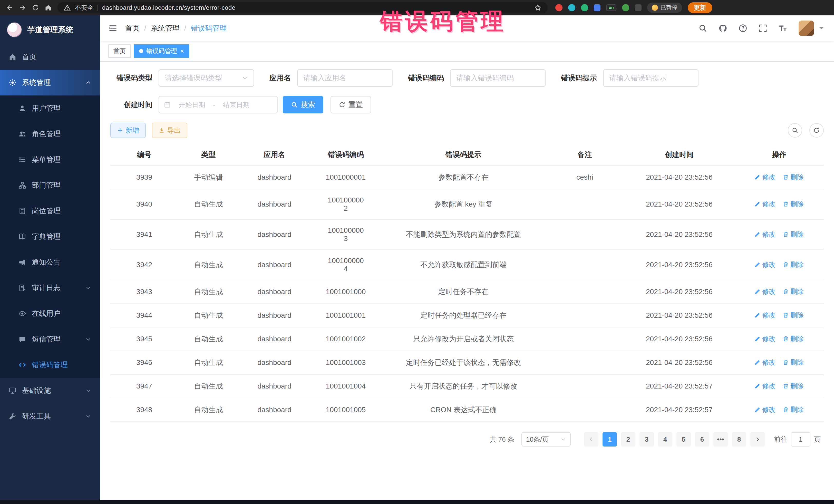 This screenshot has width=834, height=504. I want to click on search-icon, so click(703, 28).